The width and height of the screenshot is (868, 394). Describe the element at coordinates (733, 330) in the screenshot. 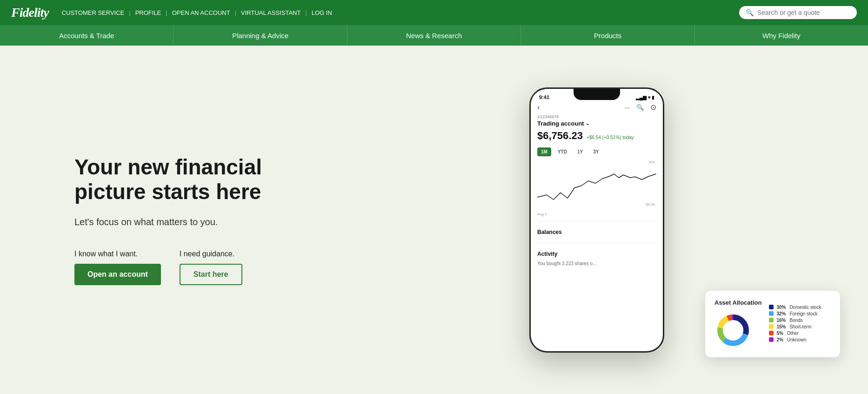

I see `donut-chart` at that location.